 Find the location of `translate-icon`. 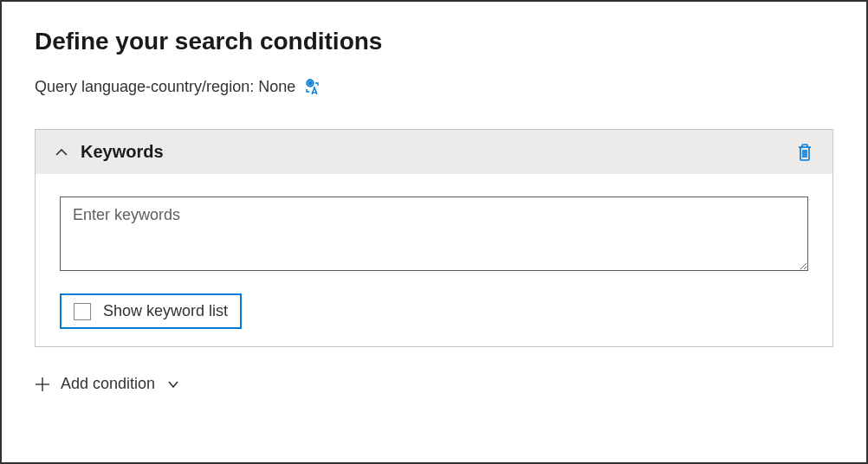

translate-icon is located at coordinates (313, 87).